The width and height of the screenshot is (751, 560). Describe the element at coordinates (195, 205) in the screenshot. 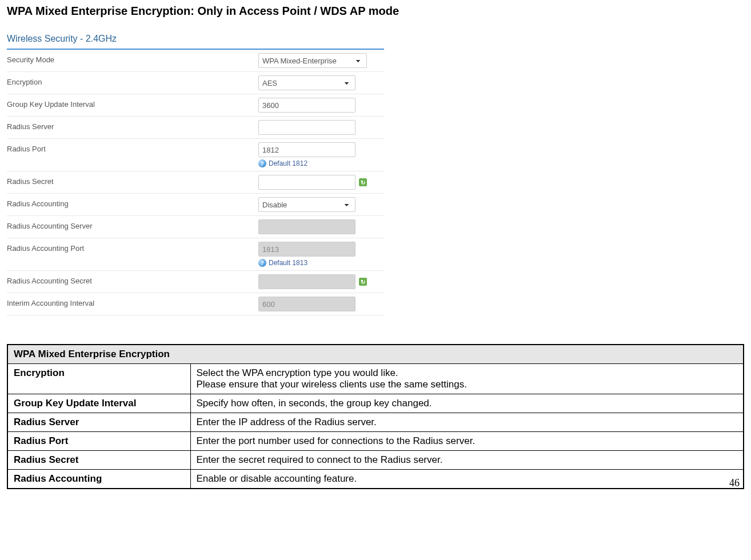

I see `row-radius-accounting: Radius Accounting Disable` at that location.